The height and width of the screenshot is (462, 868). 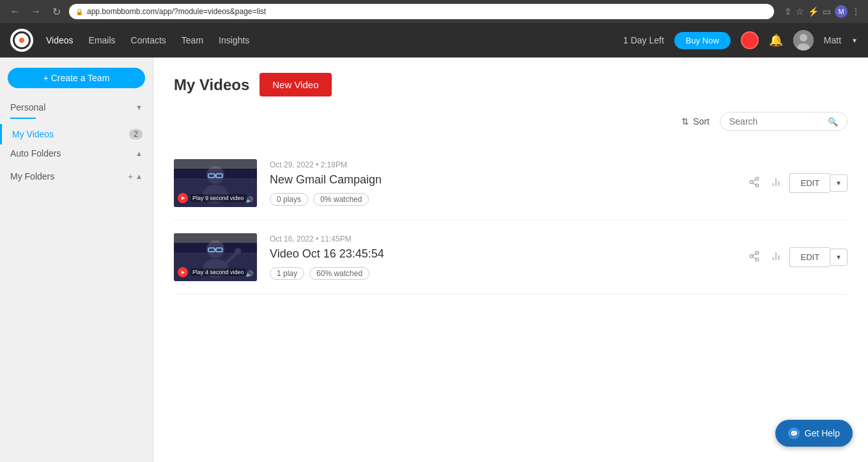 What do you see at coordinates (827, 12) in the screenshot?
I see `split-view-icon: ▭` at bounding box center [827, 12].